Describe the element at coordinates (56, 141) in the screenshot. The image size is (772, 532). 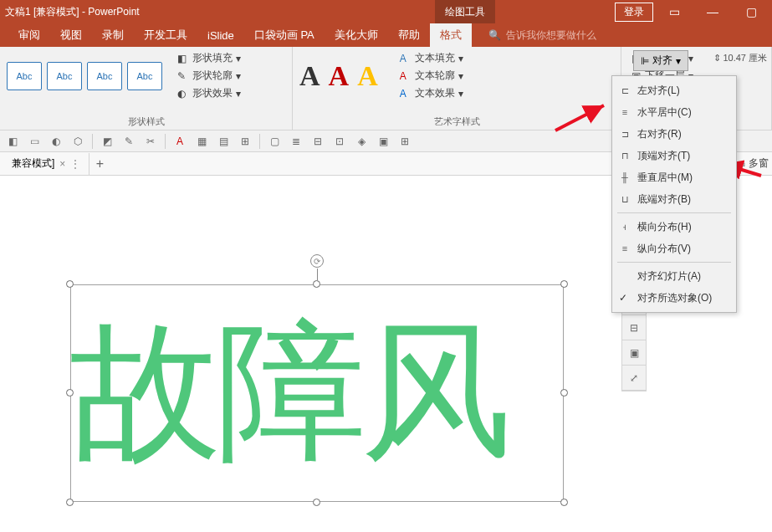
I see `qat-icon: ◐` at that location.